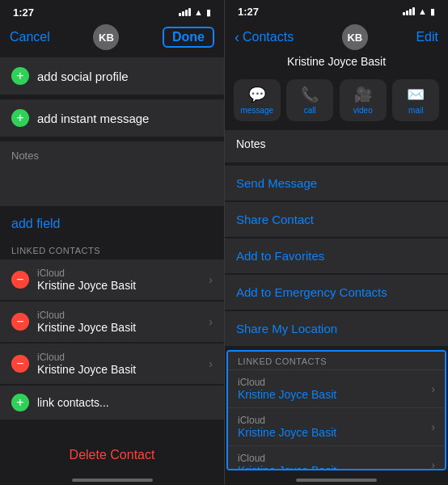  Describe the element at coordinates (20, 322) in the screenshot. I see `linked-minus-2: −` at that location.